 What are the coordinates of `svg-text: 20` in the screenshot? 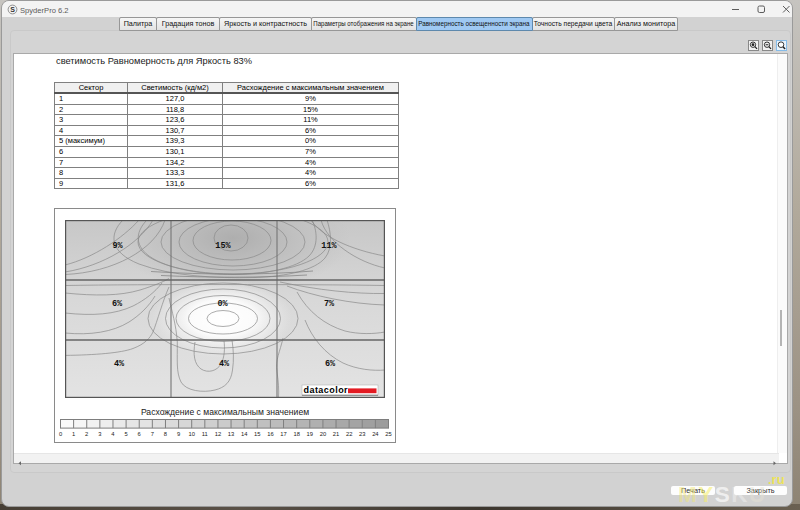 It's located at (323, 434).